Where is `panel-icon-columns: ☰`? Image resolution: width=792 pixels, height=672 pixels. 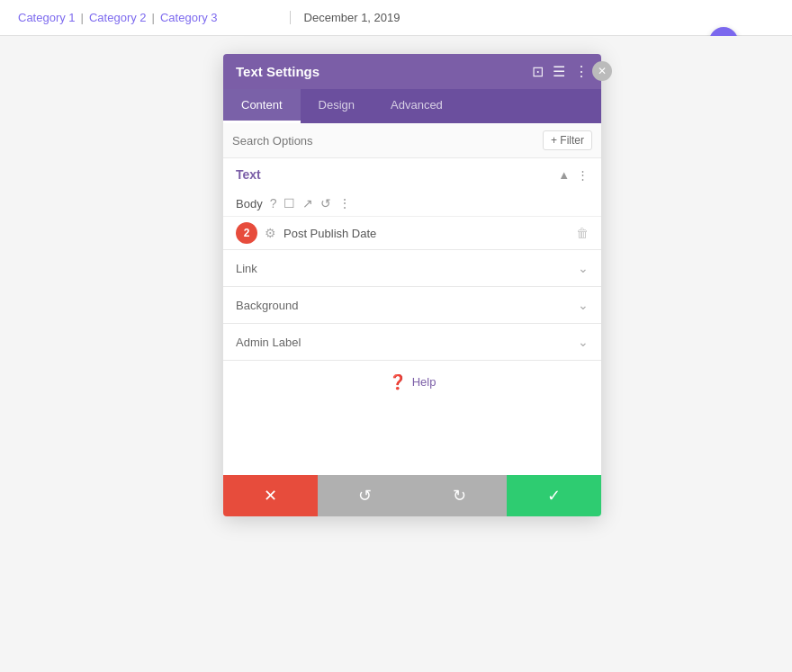
panel-icon-columns: ☰ is located at coordinates (559, 72).